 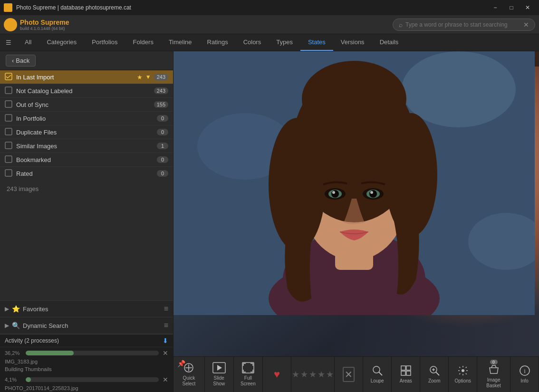 I want to click on zoom-tool: Zoom, so click(x=434, y=374).